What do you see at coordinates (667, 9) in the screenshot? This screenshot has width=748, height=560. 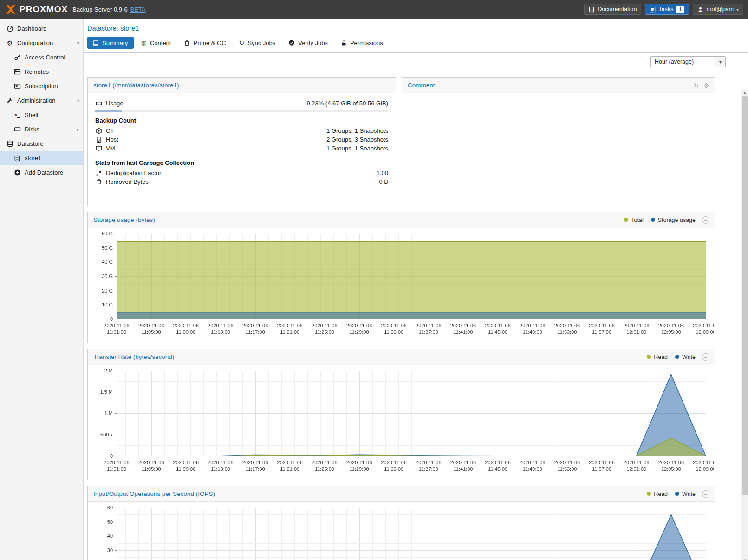 I see `tasks-button: Tasks 1` at bounding box center [667, 9].